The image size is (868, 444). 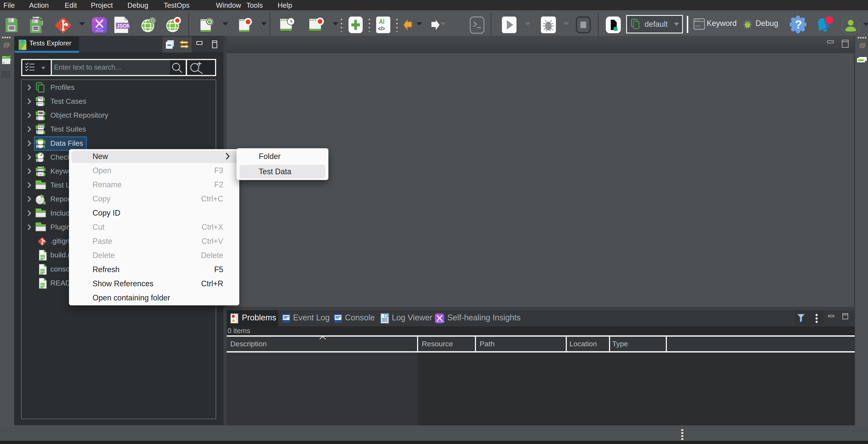 I want to click on svg-text: TESTS, so click(x=6, y=60).